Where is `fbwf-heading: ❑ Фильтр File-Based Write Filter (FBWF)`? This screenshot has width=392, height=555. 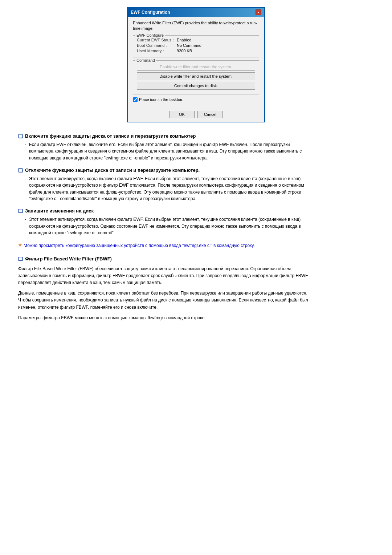 fbwf-heading: ❑ Фильтр File-Based Write Filter (FBWF) is located at coordinates (163, 259).